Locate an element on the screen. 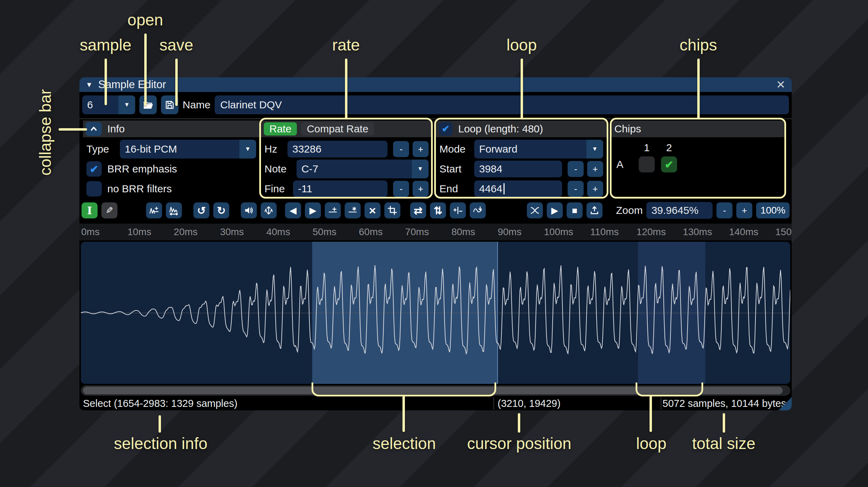 Image resolution: width=868 pixels, height=487 pixels. zoom-controls: Zoom 39.9645% - + 100% is located at coordinates (703, 210).